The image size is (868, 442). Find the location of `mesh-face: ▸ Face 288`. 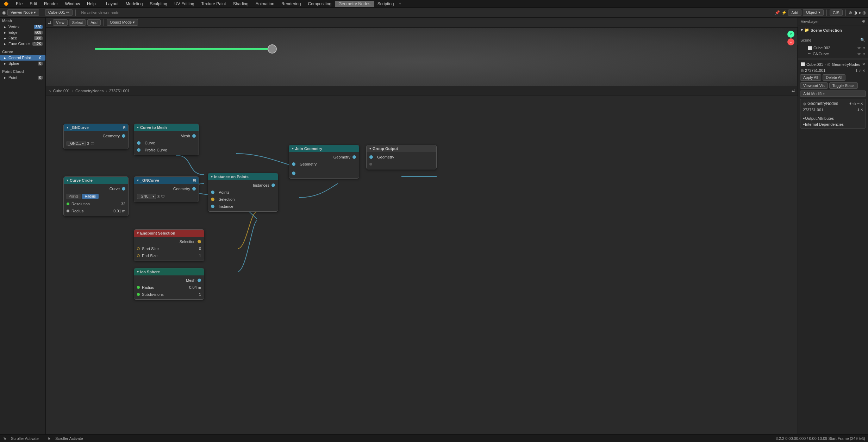

mesh-face: ▸ Face 288 is located at coordinates (23, 38).